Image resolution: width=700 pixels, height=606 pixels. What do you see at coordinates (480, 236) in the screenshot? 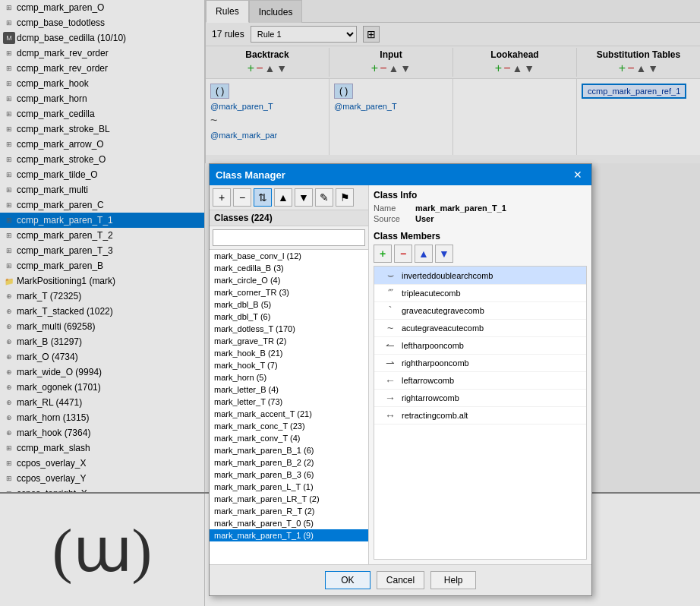
I see `class-members-title: Class Members` at bounding box center [480, 236].